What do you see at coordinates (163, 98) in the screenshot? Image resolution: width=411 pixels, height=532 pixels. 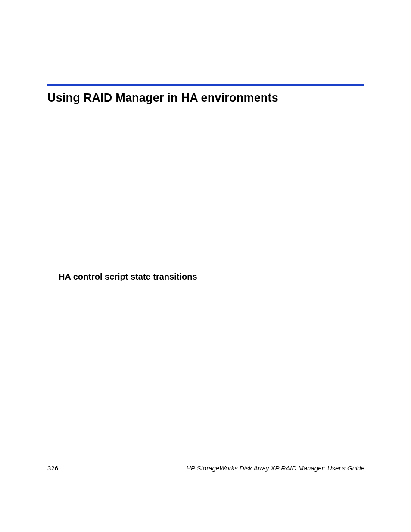 I see `chapter-heading: Using RAID Manager in HA environments` at bounding box center [163, 98].